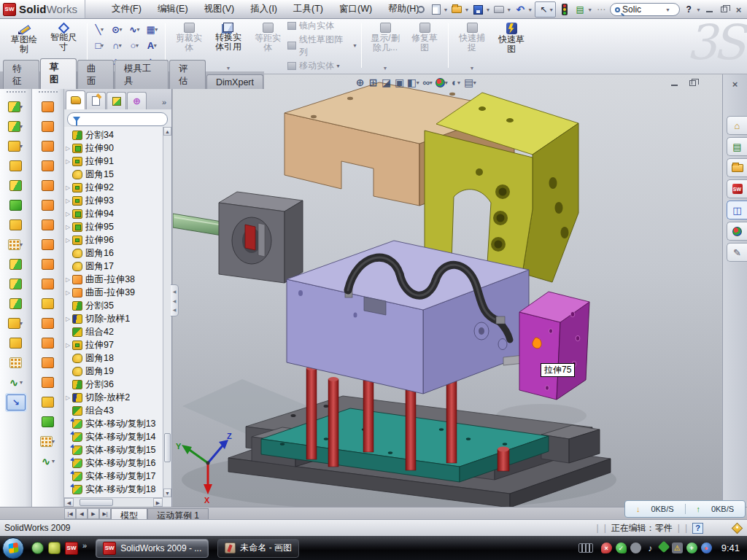  I want to click on open-dropdown-icon: ▼, so click(467, 10).